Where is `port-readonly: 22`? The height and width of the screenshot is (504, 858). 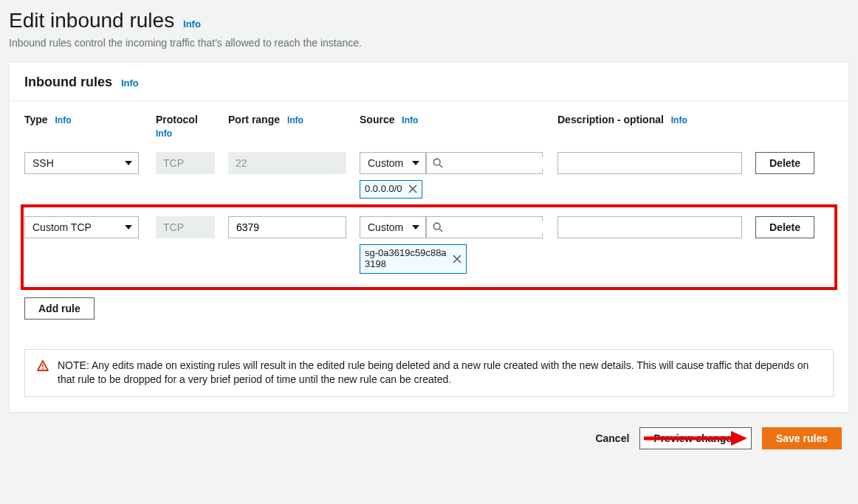 port-readonly: 22 is located at coordinates (287, 163).